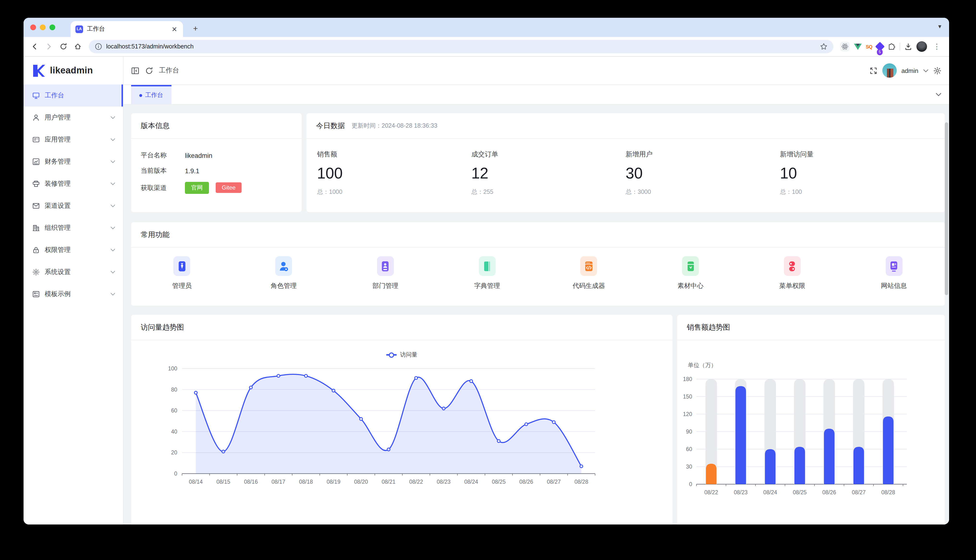 This screenshot has width=976, height=560. I want to click on sidebar-item-organization-management: 组织管理, so click(73, 228).